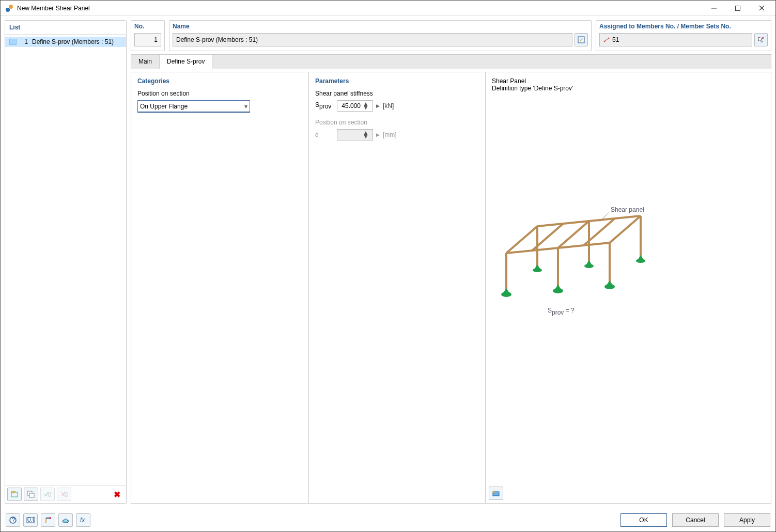 The image size is (776, 532). Describe the element at coordinates (66, 28) in the screenshot. I see `list-header: List` at that location.